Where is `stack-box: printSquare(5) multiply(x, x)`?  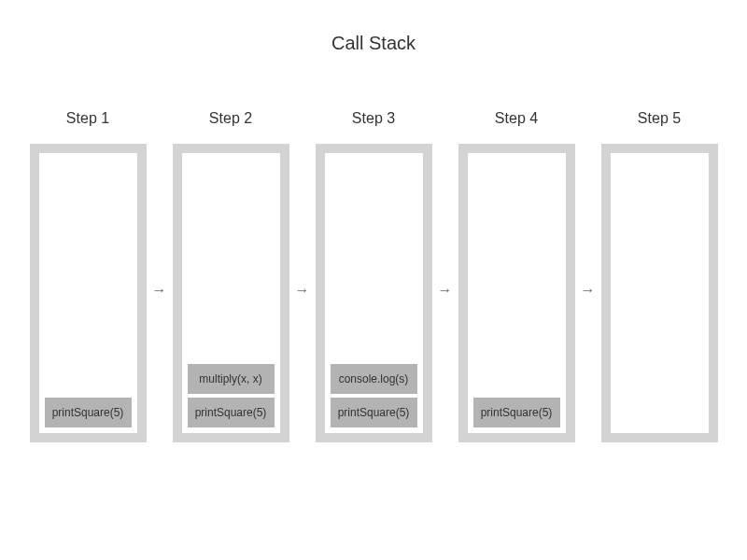 stack-box: printSquare(5) multiply(x, x) is located at coordinates (232, 293).